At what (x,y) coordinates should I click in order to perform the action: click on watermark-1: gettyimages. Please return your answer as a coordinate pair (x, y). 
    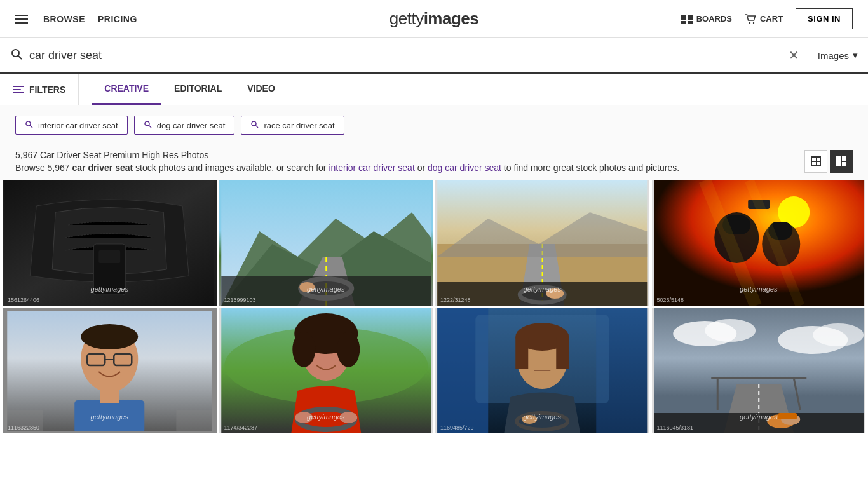
    Looking at the image, I should click on (109, 289).